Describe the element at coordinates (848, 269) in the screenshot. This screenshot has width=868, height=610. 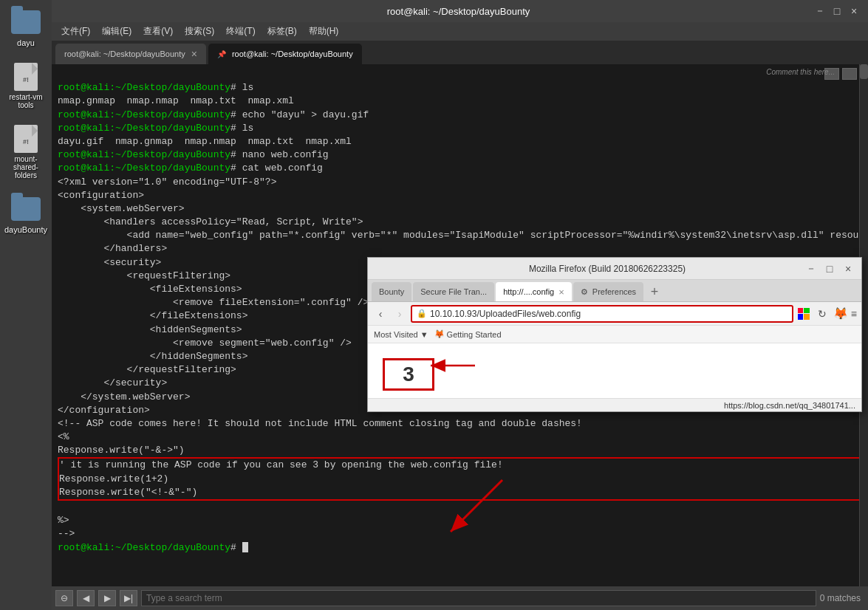
I see `ff-close-btn: ×` at that location.